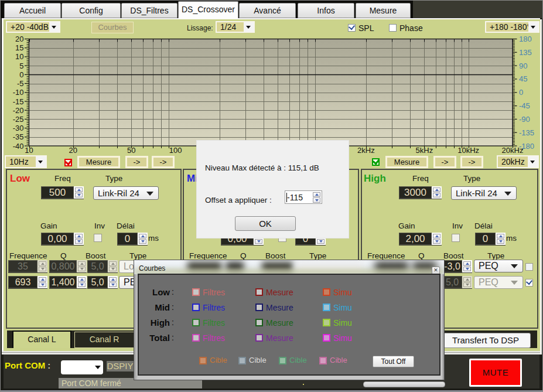 This screenshot has width=543, height=392. Describe the element at coordinates (525, 105) in the screenshot. I see `svg-text: -45` at that location.